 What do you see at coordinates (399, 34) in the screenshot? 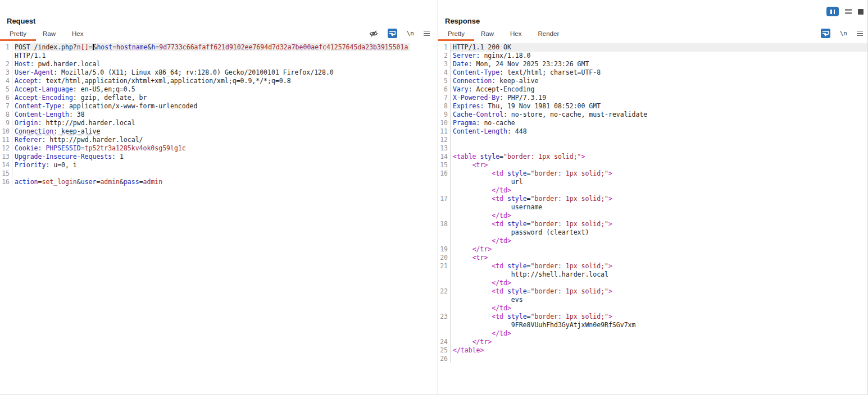
I see `request-editor-toolbar: \n` at bounding box center [399, 34].